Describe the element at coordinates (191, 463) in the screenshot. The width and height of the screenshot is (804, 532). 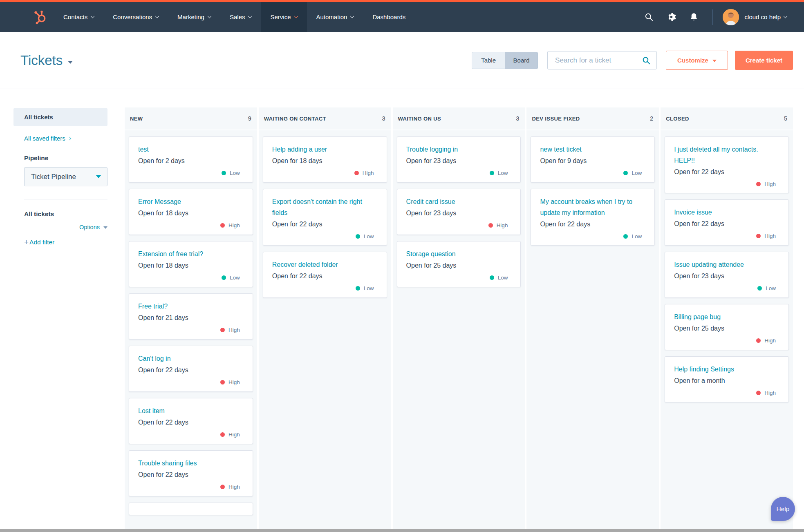
I see `ticket-title-link: Trouble sharing files` at that location.